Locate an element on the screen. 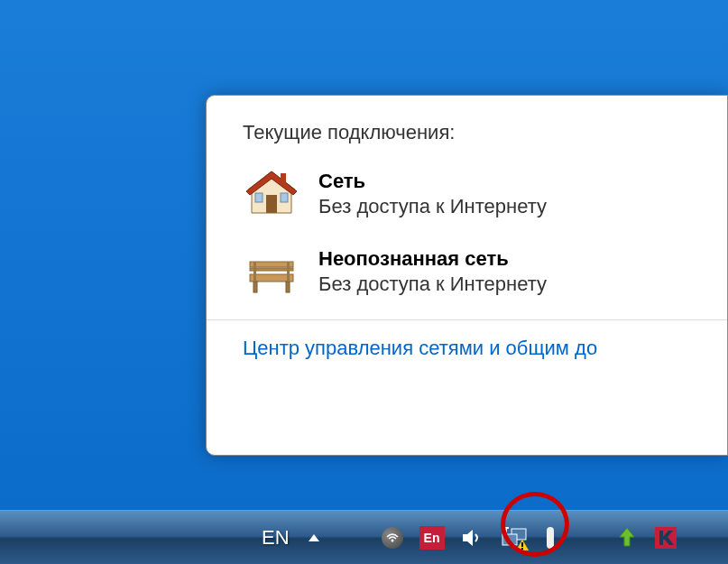  connection-text: Неопознанная сеть Без доступа к Интернет… is located at coordinates (433, 271).